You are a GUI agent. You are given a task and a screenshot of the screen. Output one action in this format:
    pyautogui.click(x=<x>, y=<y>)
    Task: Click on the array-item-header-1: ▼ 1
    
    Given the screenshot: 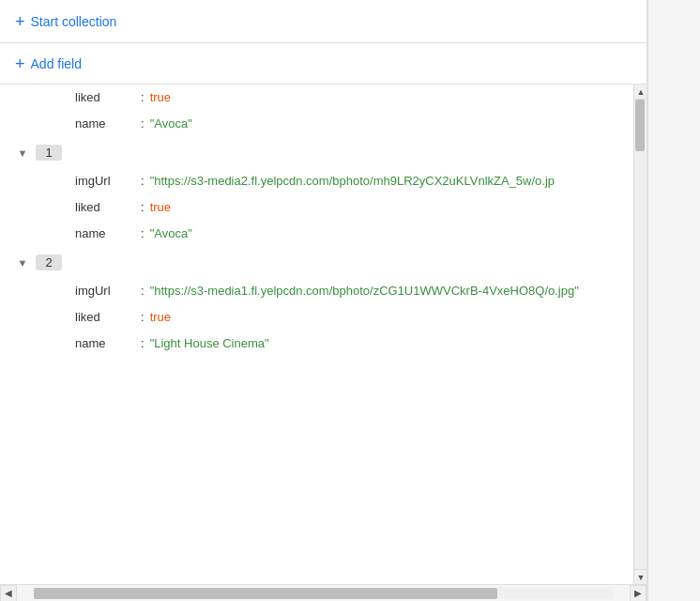 What is the action you would take?
    pyautogui.click(x=310, y=152)
    